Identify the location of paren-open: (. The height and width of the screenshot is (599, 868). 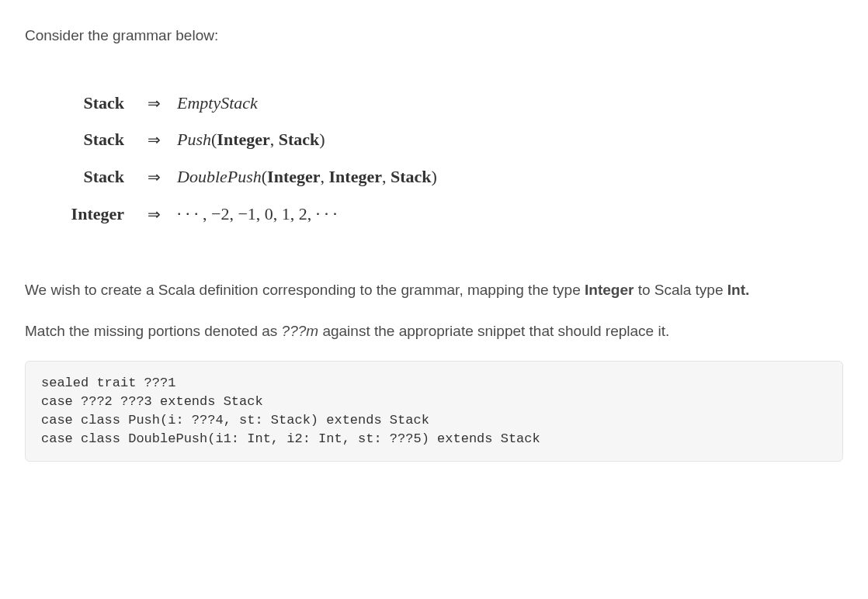
(264, 177).